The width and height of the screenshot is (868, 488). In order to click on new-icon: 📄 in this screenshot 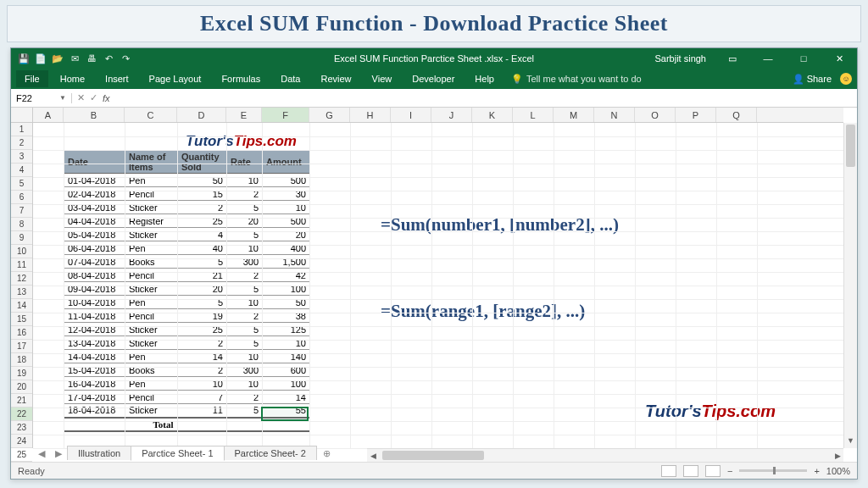, I will do `click(41, 58)`.